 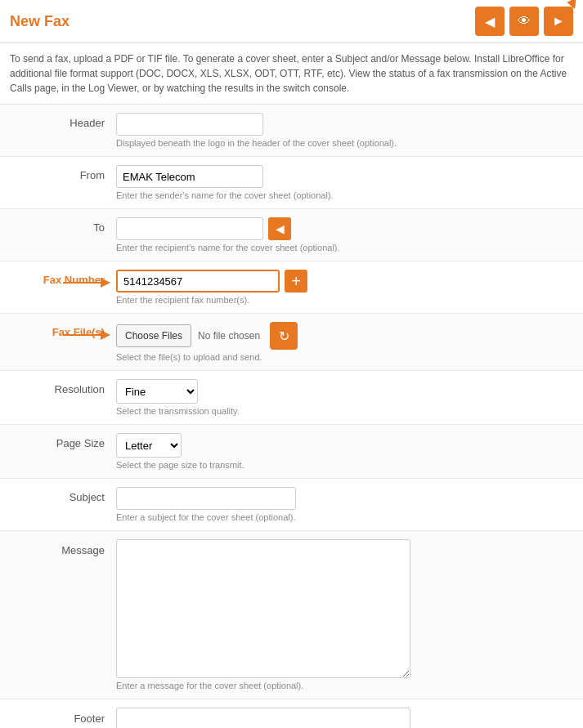 What do you see at coordinates (190, 229) in the screenshot?
I see `to-input` at bounding box center [190, 229].